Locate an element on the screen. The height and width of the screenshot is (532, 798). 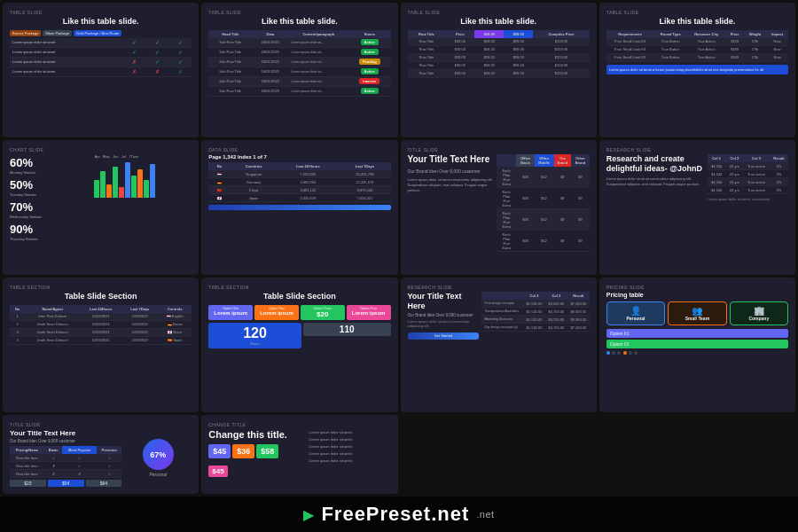
slide-8-left: Research and create delightful ideas- @J… is located at coordinates (655, 177).